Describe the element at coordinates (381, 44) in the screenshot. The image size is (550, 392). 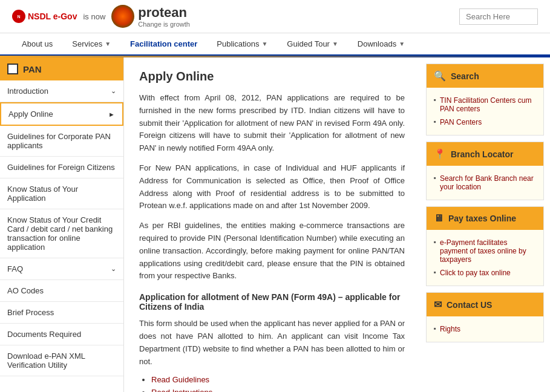
I see `nav-item-downloads: Downloads ▼` at that location.